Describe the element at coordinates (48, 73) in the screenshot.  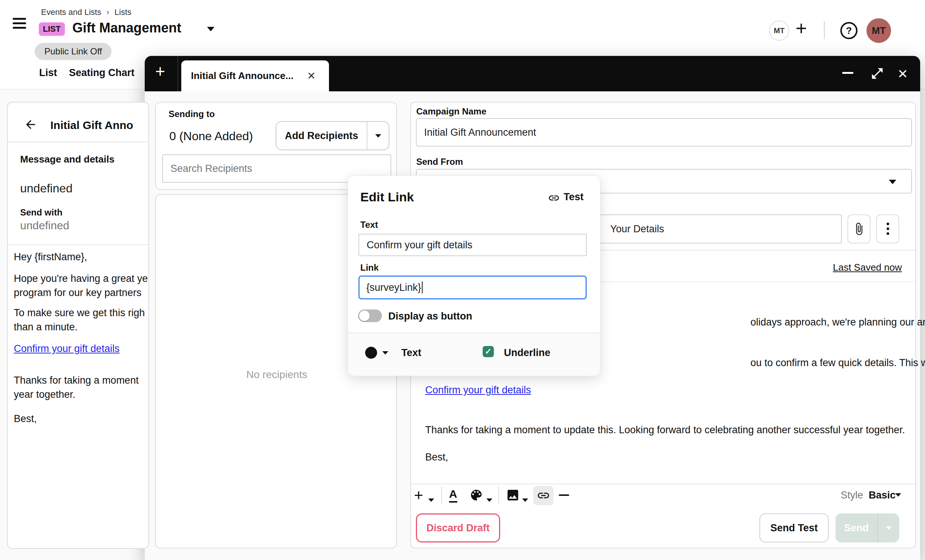
I see `tab-list: List` at that location.